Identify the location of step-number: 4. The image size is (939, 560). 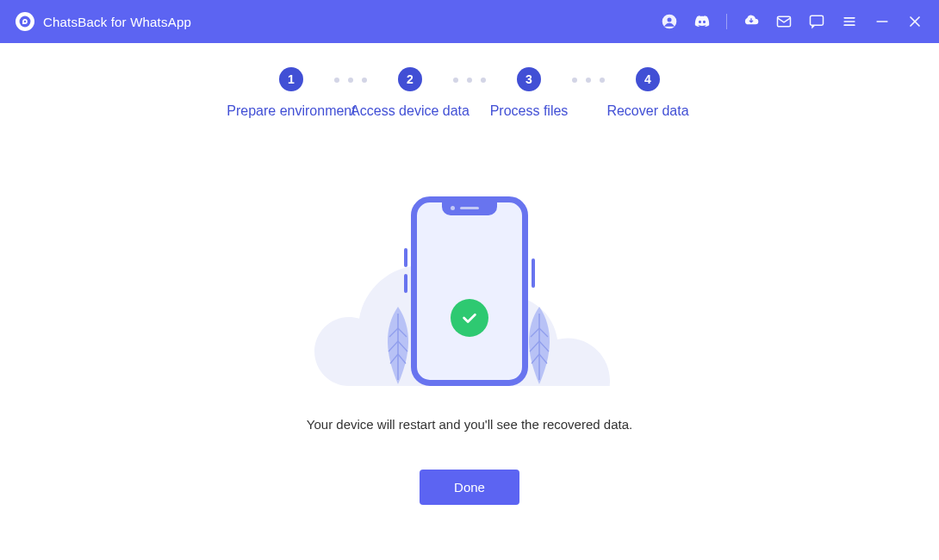
(648, 79).